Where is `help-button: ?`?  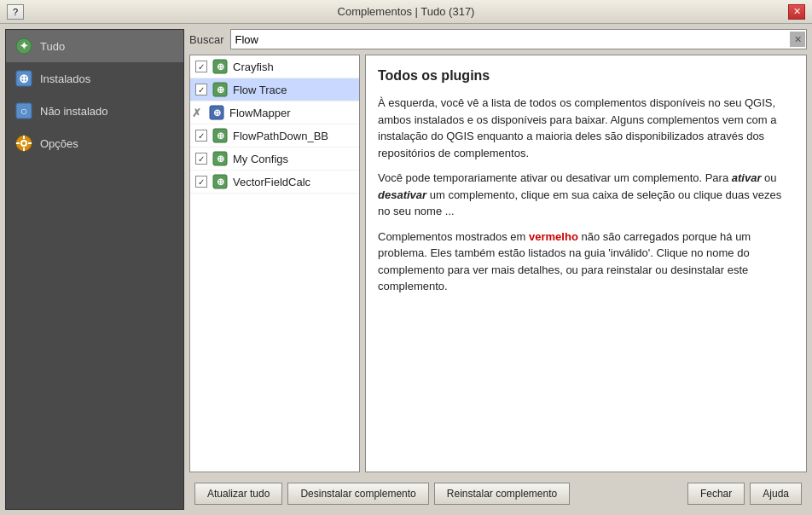 help-button: ? is located at coordinates (15, 12).